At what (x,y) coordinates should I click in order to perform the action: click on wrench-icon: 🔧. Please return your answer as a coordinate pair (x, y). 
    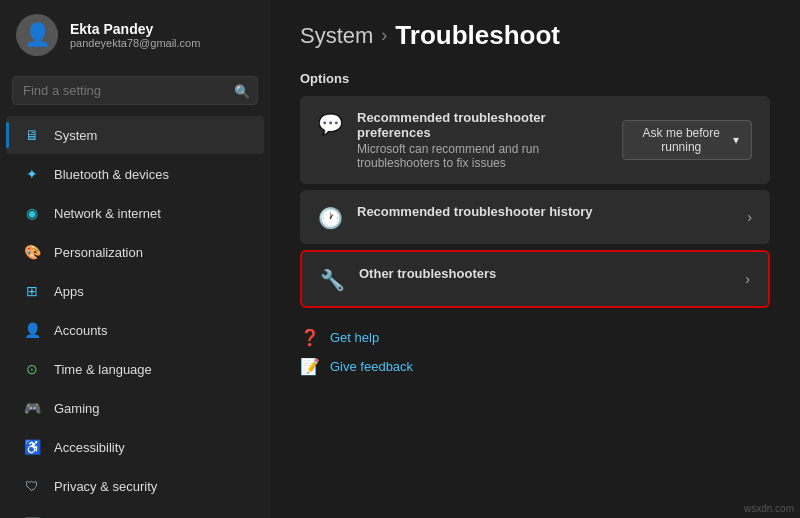
    Looking at the image, I should click on (332, 280).